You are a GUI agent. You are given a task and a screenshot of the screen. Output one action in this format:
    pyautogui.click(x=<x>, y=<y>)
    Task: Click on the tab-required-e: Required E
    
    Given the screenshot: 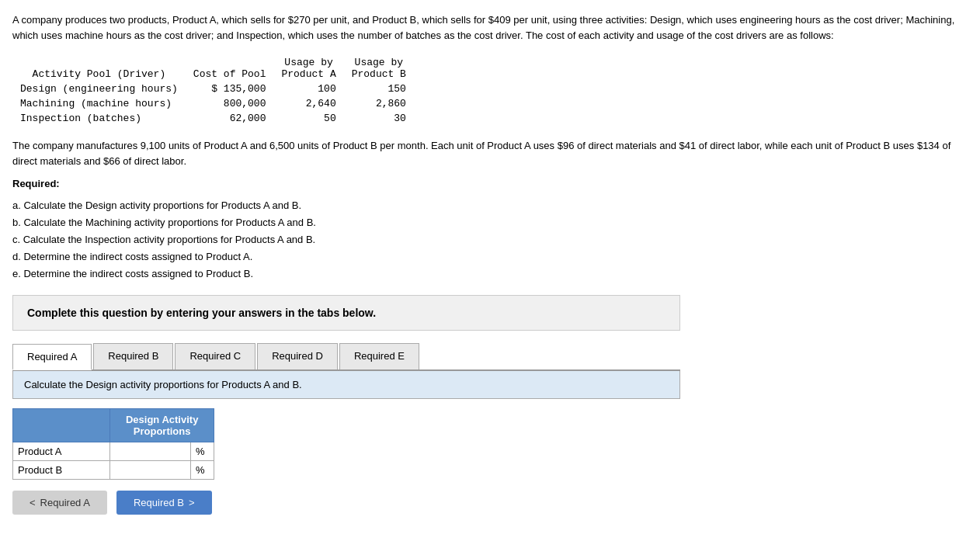 What is the action you would take?
    pyautogui.click(x=379, y=356)
    